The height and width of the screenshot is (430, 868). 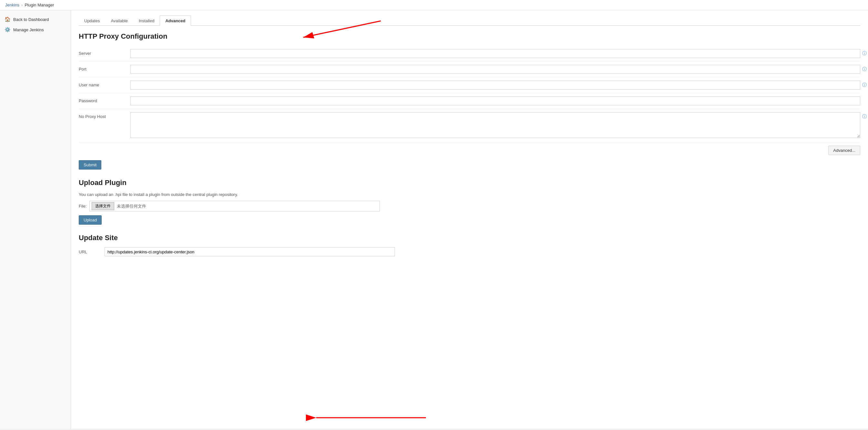 I want to click on label-password: Password, so click(x=104, y=101).